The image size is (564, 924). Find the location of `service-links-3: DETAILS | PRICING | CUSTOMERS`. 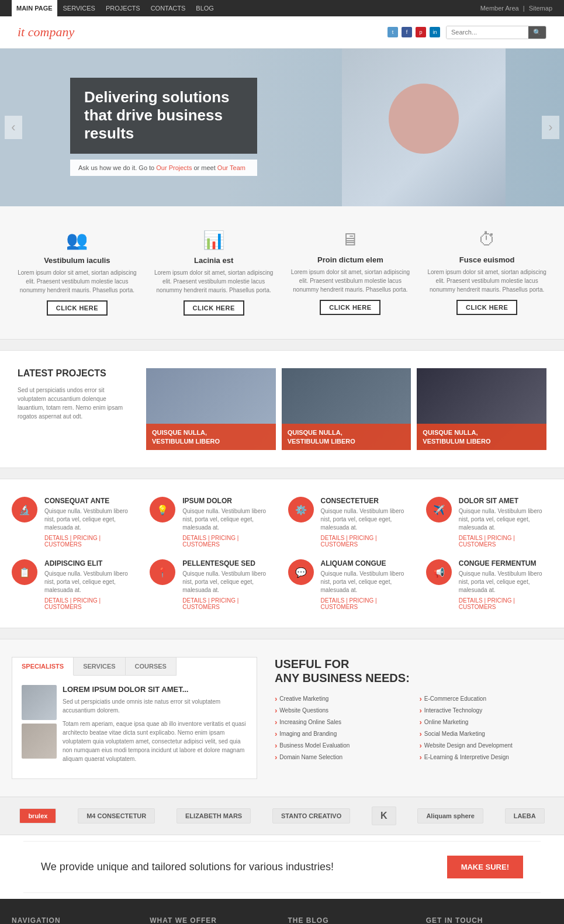

service-links-3: DETAILS | PRICING | CUSTOMERS is located at coordinates (506, 541).